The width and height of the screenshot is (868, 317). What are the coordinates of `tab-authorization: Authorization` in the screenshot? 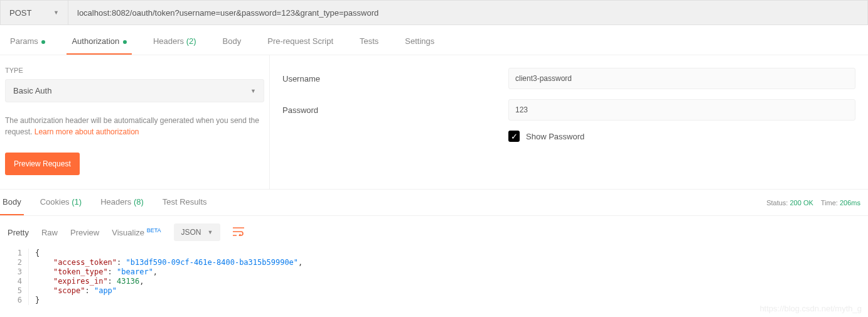 It's located at (99, 45).